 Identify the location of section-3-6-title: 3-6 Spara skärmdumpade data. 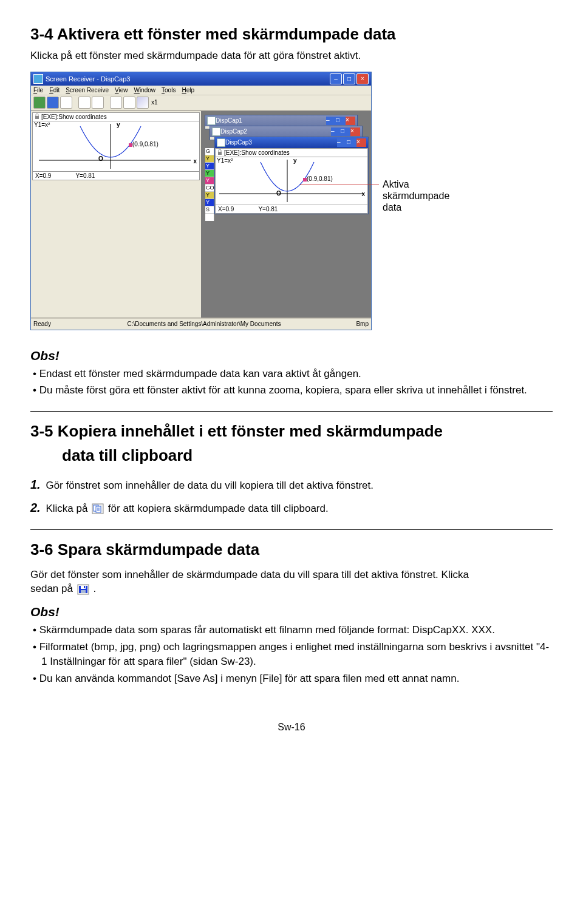
(292, 550).